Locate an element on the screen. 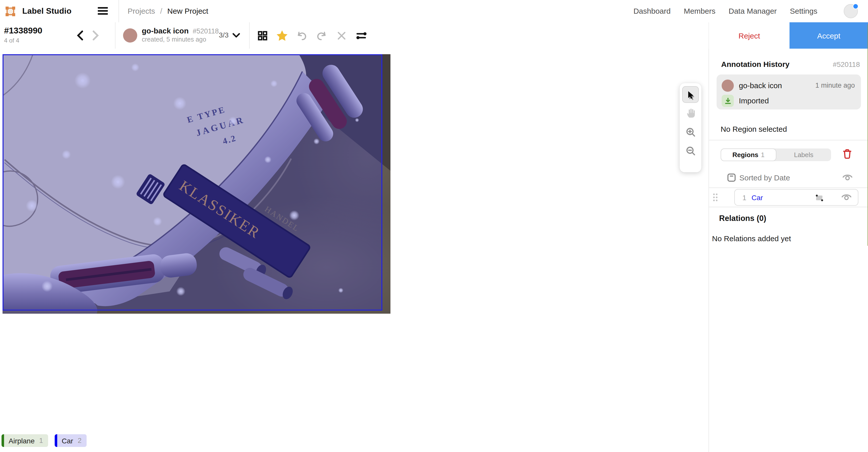 This screenshot has height=452, width=868. history-entry: go-back icon 1 minute ago Imported is located at coordinates (789, 92).